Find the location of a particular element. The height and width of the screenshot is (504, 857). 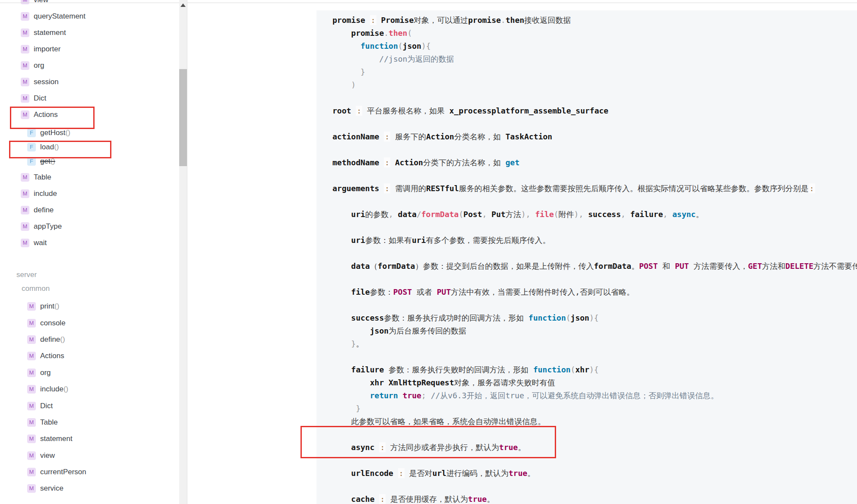

code-line: methodName : Action分类下的方法名称，如 get is located at coordinates (595, 163).